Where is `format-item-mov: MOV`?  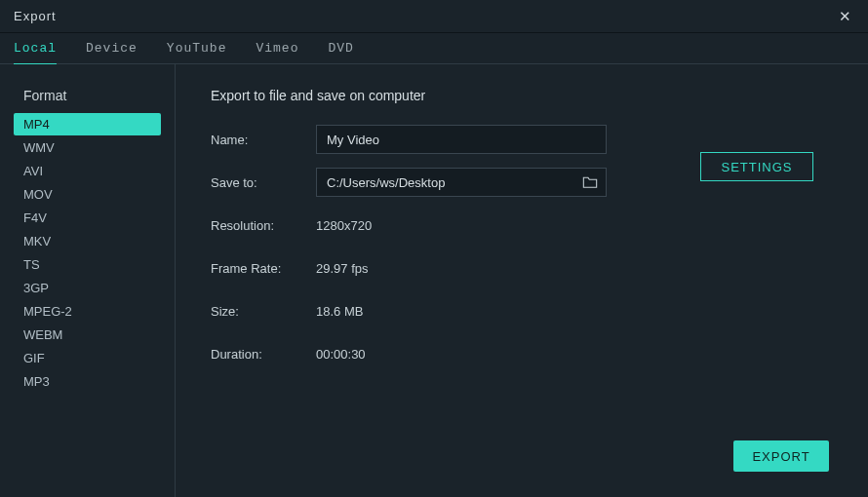
format-item-mov: MOV is located at coordinates (88, 195).